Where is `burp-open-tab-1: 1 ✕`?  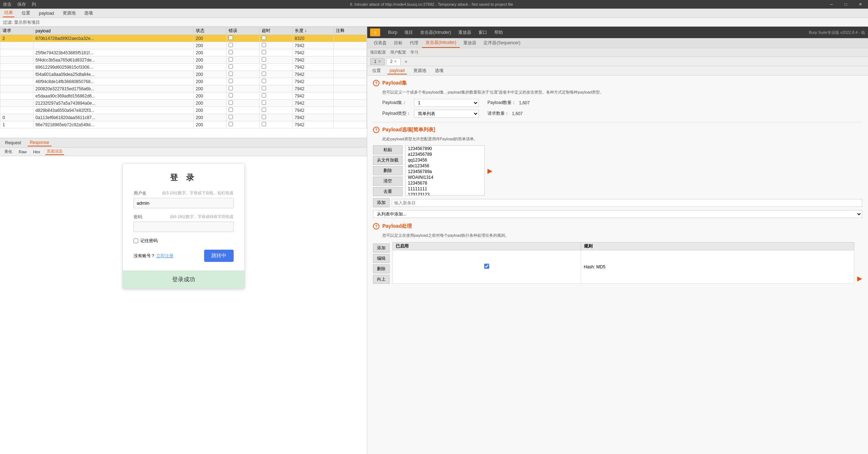
burp-open-tab-1: 1 ✕ is located at coordinates (377, 62).